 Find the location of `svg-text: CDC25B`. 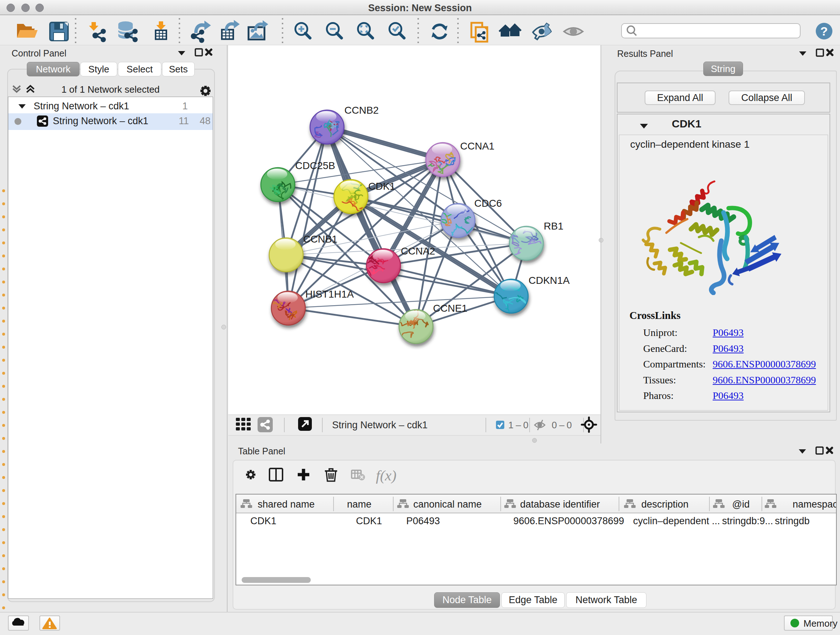

svg-text: CDC25B is located at coordinates (315, 166).